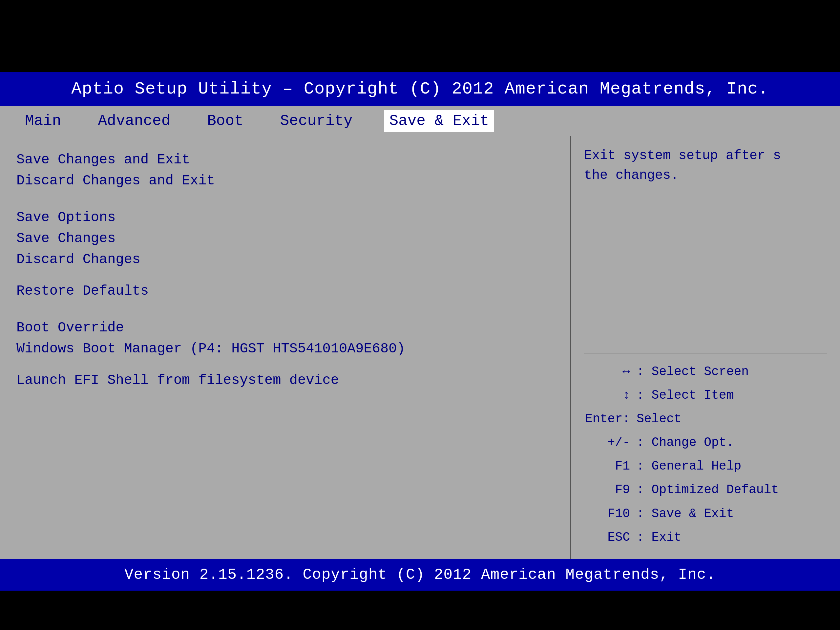  What do you see at coordinates (706, 353) in the screenshot?
I see `divider` at bounding box center [706, 353].